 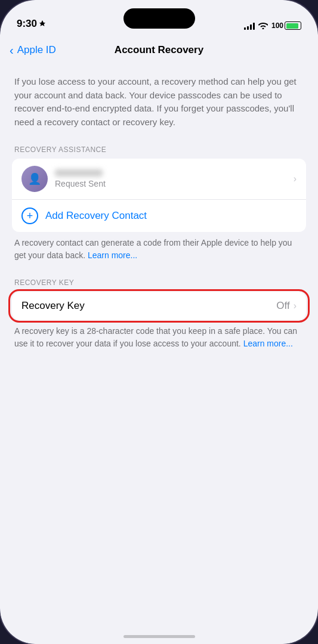 I want to click on battery-percent: 100, so click(x=277, y=26).